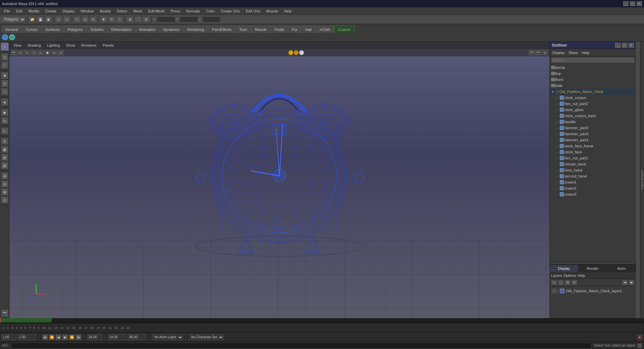 The height and width of the screenshot is (349, 644). Describe the element at coordinates (562, 291) in the screenshot. I see `layer-color-swatch` at that location.